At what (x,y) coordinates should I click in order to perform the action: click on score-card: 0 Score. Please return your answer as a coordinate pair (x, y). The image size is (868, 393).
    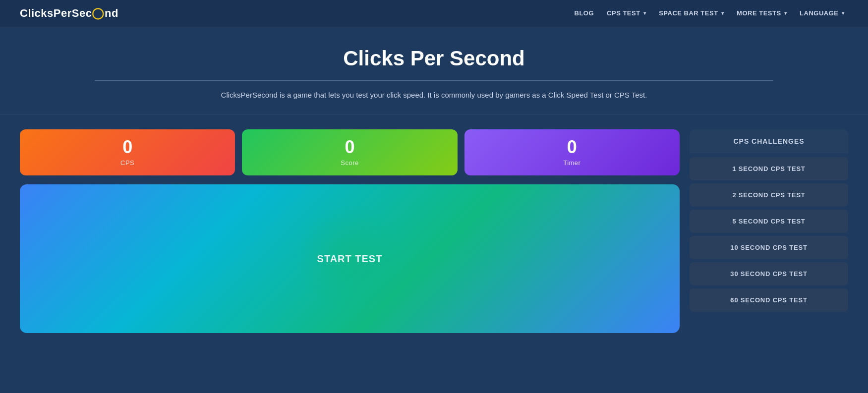
    Looking at the image, I should click on (349, 153).